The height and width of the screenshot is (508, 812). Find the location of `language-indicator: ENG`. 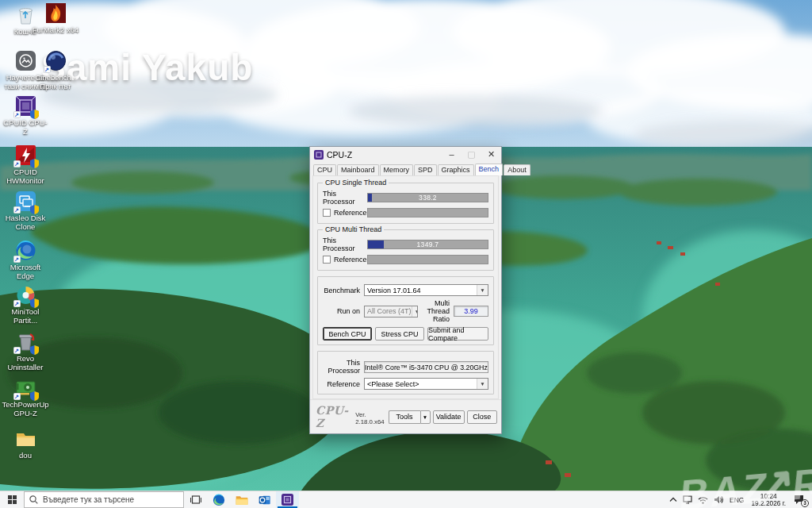

language-indicator: ENG is located at coordinates (737, 500).